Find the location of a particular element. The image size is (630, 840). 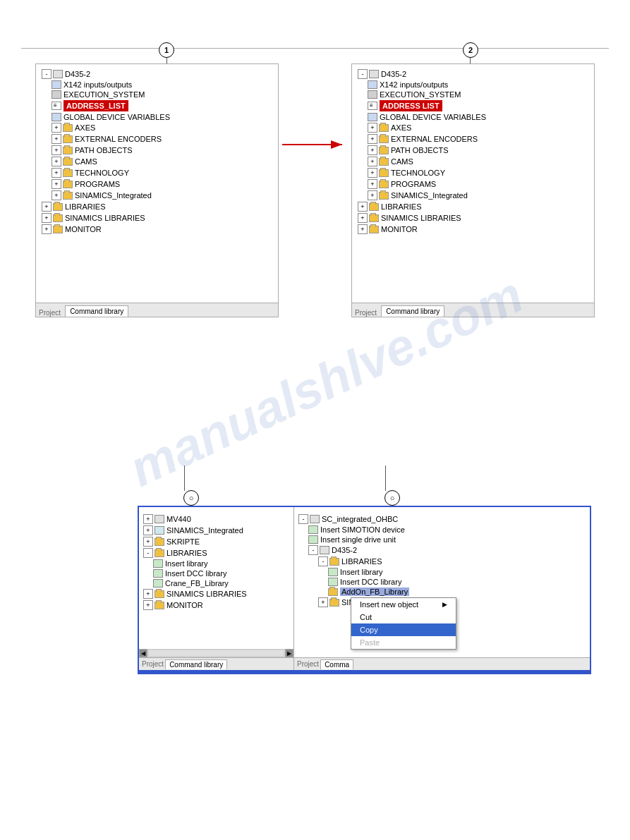

context-menu-item-paste: Paste is located at coordinates (404, 643).